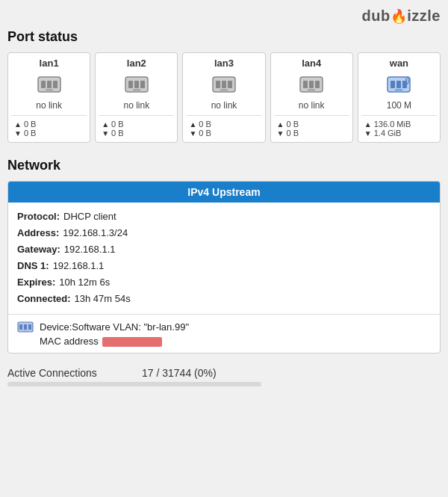 The image size is (448, 497). Describe the element at coordinates (39, 250) in the screenshot. I see `gateway-label: Gateway:` at that location.